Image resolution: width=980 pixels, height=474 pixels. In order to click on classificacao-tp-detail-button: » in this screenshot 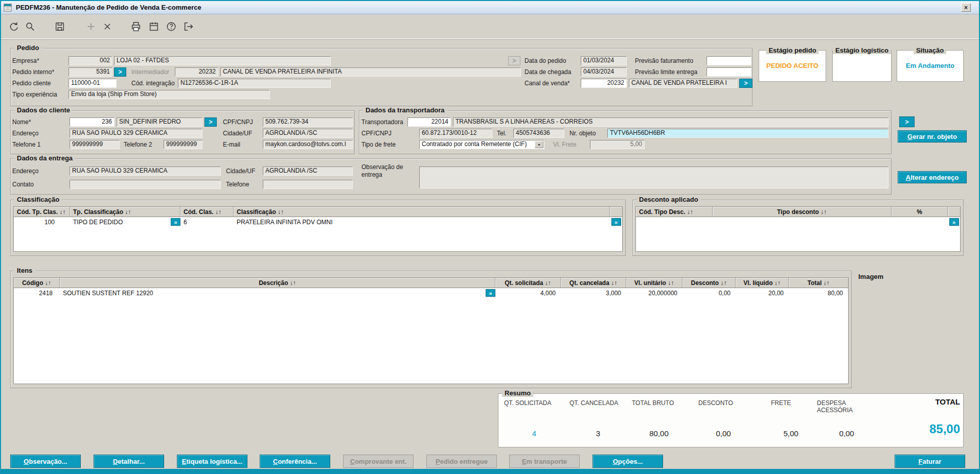, I will do `click(176, 222)`.